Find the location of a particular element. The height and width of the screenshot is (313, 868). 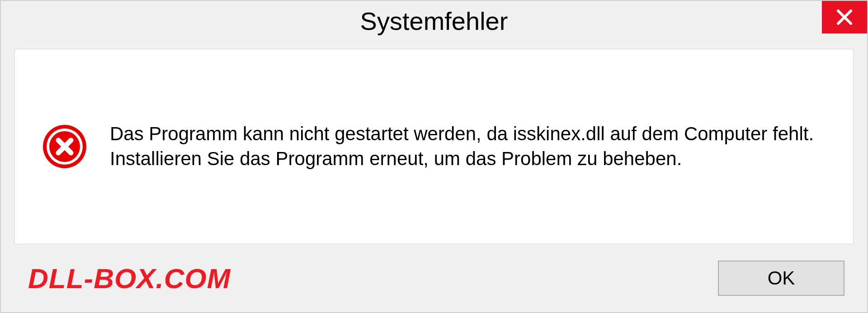

close-button is located at coordinates (844, 17).